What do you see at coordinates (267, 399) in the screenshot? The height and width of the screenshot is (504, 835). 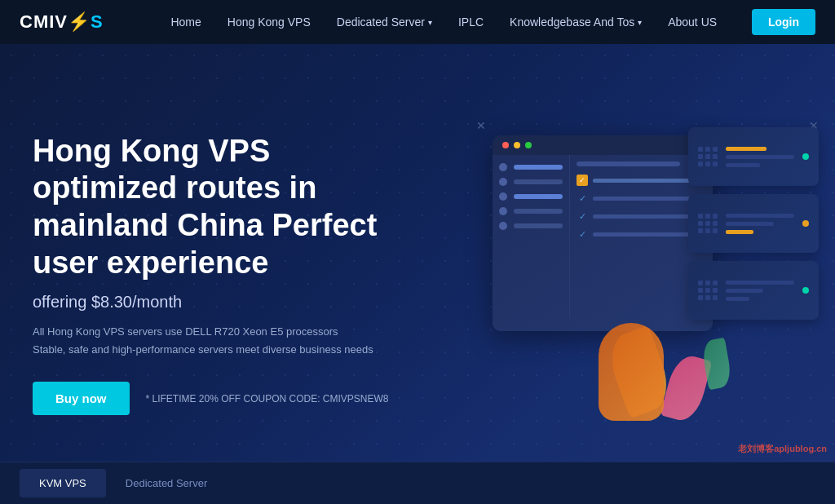 I see `coupon-text: * LIFETIME 20% OFF COUPON CODE: CMIVPSNE…` at bounding box center [267, 399].